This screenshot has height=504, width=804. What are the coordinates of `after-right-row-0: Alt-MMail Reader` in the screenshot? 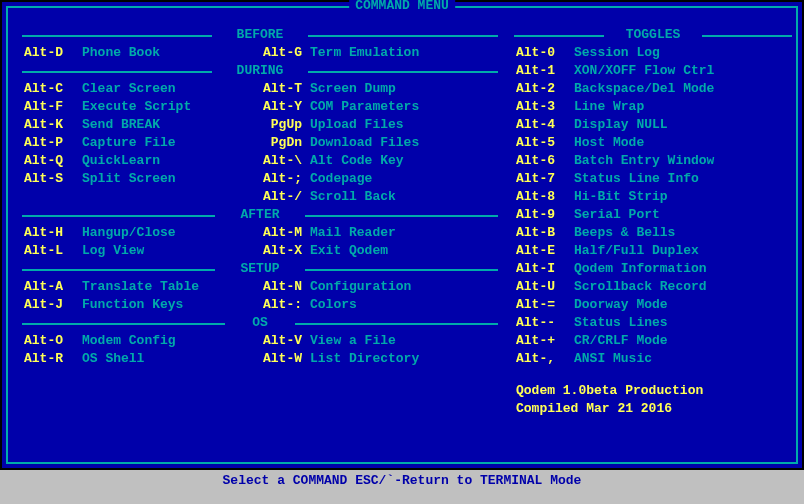 It's located at (379, 233).